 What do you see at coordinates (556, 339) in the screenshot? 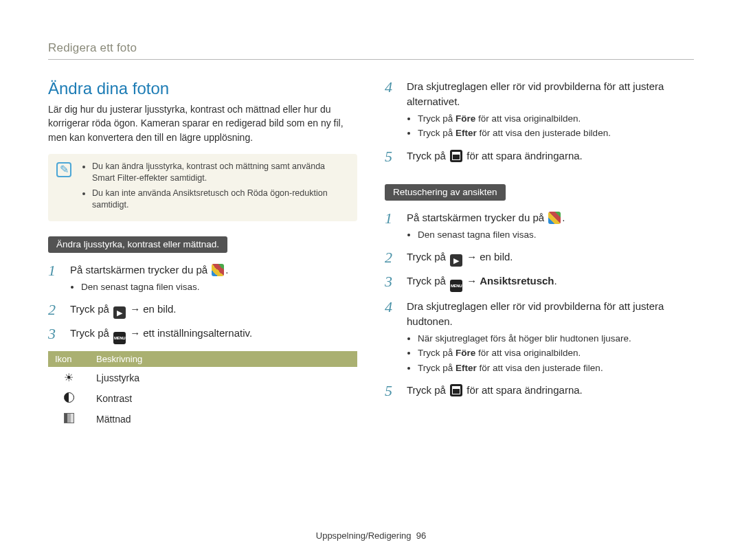
I see `step-sub-item: När skjutreglaget förs åt höger blir hud…` at bounding box center [556, 339].